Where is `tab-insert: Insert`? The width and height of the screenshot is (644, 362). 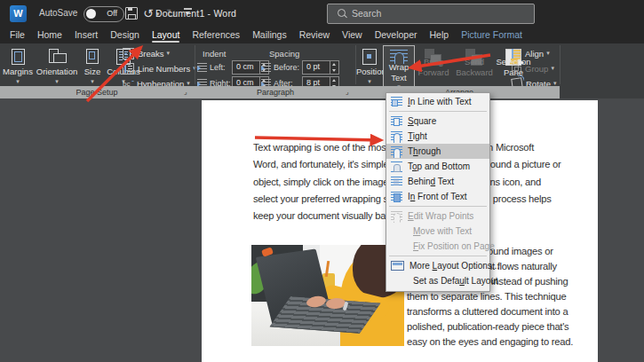 tab-insert: Insert is located at coordinates (86, 35).